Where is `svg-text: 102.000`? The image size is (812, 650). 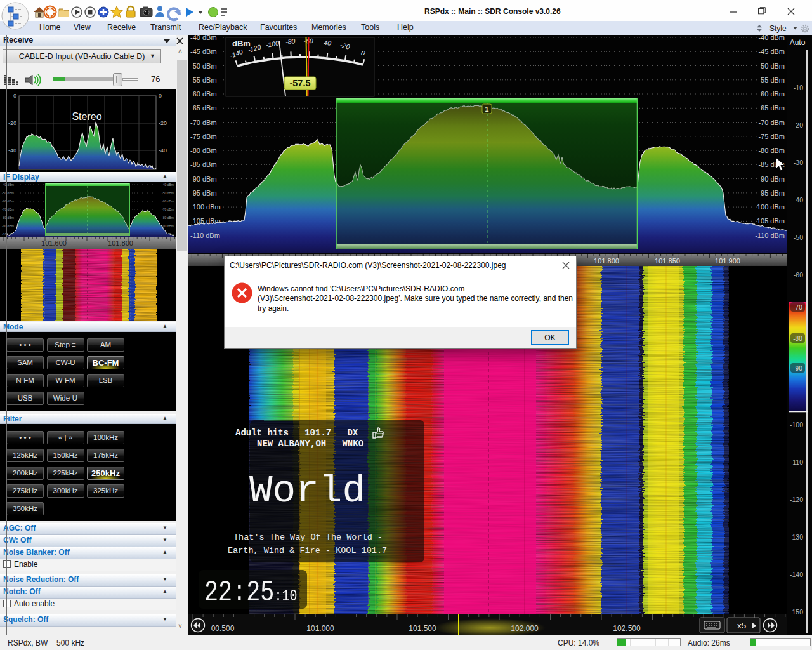
svg-text: 102.000 is located at coordinates (525, 628).